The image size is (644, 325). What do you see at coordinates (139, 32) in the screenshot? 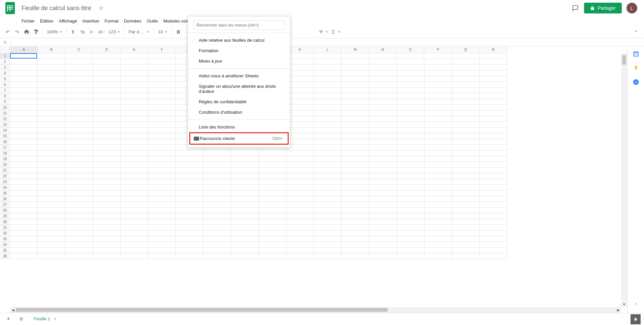
I see `font-family-select: Par défaut ...▼` at bounding box center [139, 32].